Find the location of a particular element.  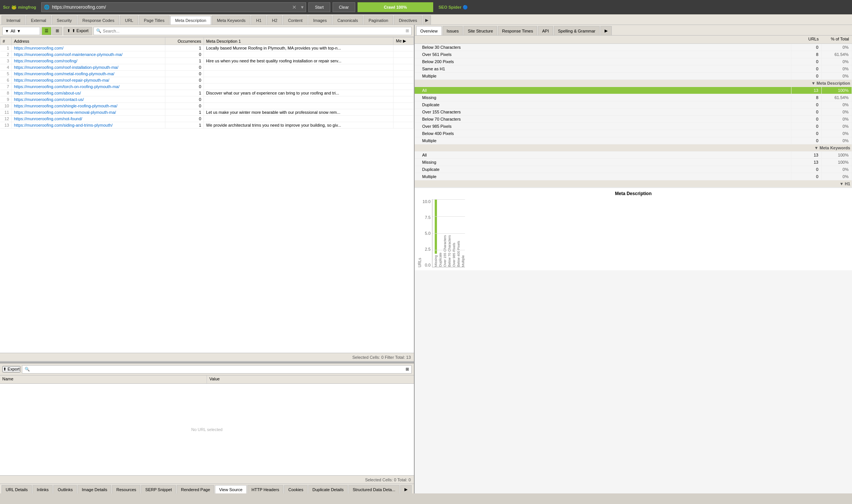

tab-view-source: View Source is located at coordinates (231, 489).